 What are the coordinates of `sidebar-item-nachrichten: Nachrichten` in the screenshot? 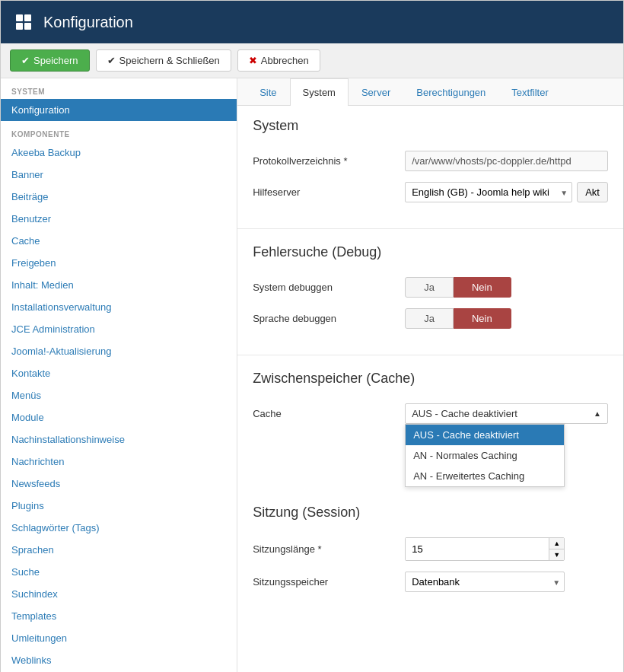 It's located at (119, 461).